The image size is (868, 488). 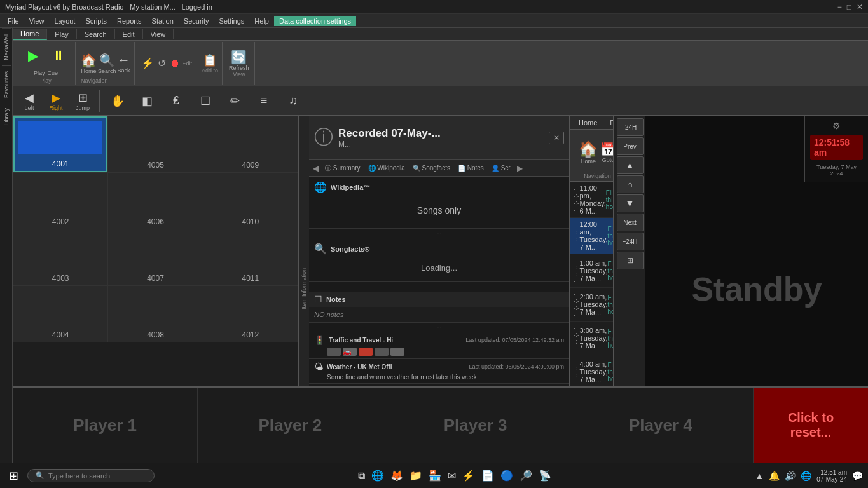 I want to click on player3-cell: Player 3, so click(x=476, y=425).